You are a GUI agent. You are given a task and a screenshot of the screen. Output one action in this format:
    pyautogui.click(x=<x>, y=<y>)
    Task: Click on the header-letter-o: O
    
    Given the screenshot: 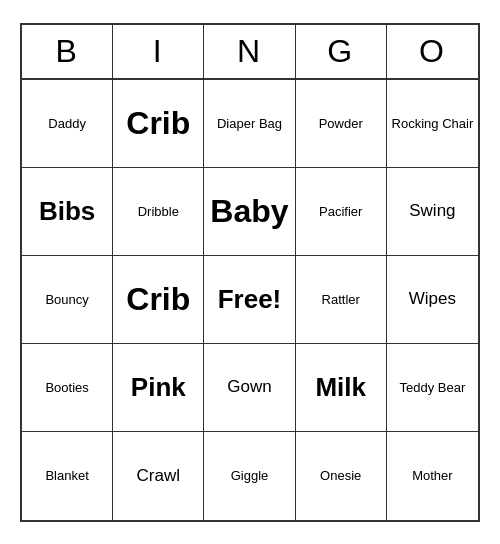 What is the action you would take?
    pyautogui.click(x=432, y=52)
    